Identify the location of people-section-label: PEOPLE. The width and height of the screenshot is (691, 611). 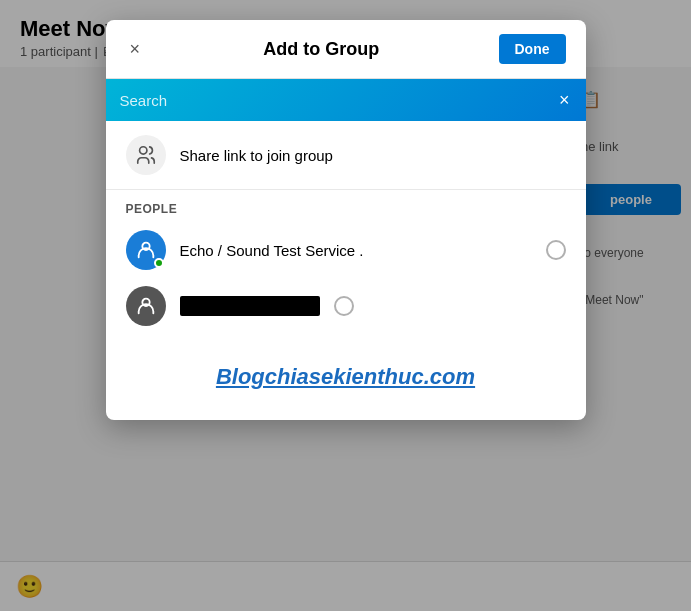
(346, 206).